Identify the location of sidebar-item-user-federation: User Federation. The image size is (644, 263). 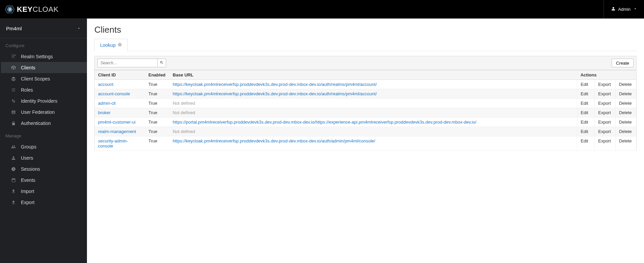
(43, 112).